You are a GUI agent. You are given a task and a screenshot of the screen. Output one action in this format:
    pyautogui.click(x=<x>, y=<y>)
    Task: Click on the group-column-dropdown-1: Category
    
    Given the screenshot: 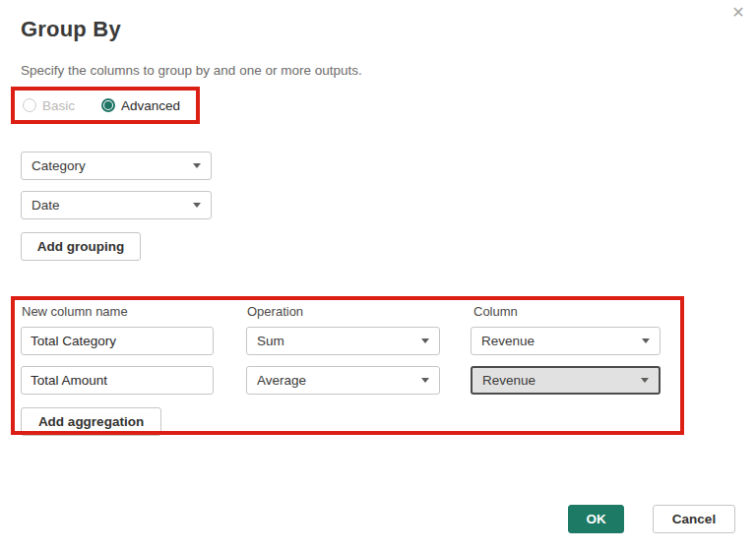 What is the action you would take?
    pyautogui.click(x=116, y=165)
    